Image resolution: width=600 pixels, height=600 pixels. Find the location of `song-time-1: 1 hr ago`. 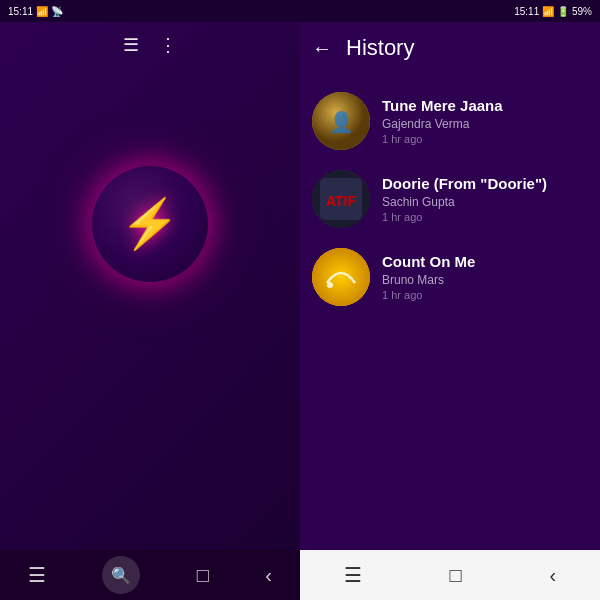

song-time-1: 1 hr ago is located at coordinates (485, 139).